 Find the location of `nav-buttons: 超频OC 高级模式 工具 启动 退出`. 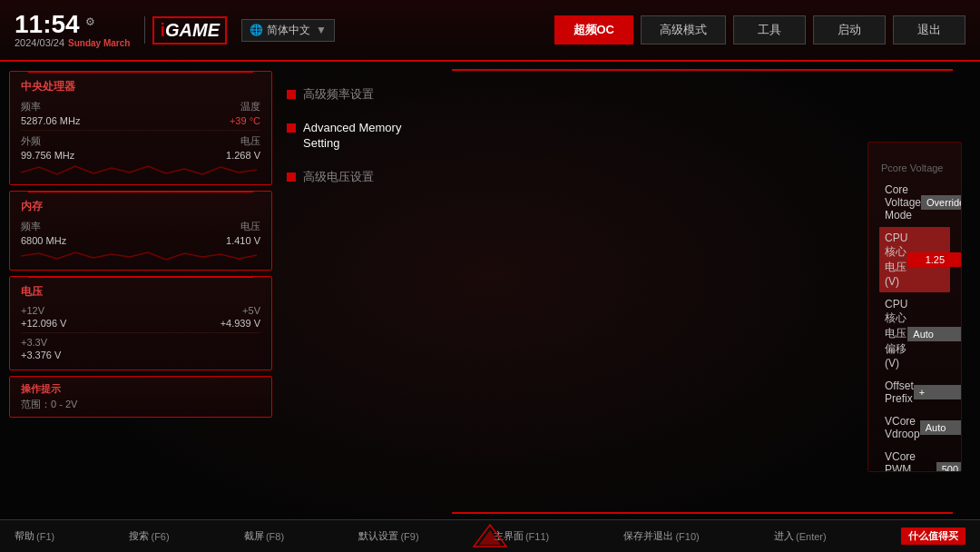

nav-buttons: 超频OC 高级模式 工具 启动 退出 is located at coordinates (760, 30).